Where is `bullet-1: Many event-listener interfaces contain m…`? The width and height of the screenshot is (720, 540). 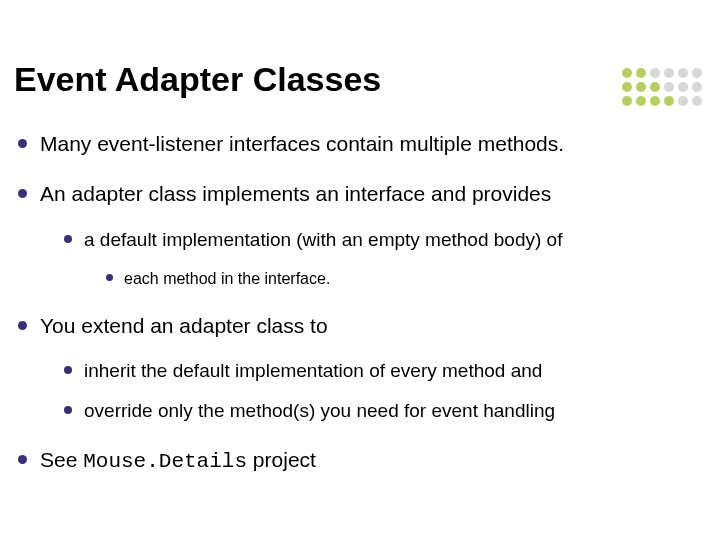 bullet-1: Many event-listener interfaces contain m… is located at coordinates (360, 144).